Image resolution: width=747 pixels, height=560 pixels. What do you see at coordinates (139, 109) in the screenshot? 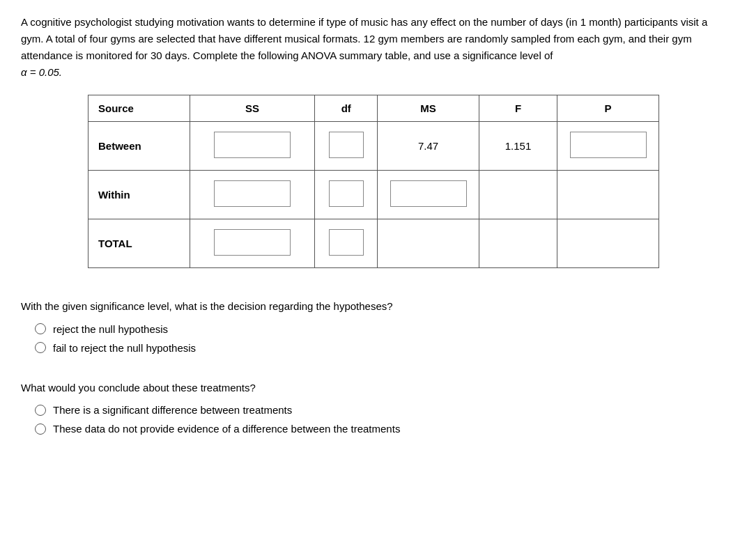
I see `header-source: Source` at bounding box center [139, 109].